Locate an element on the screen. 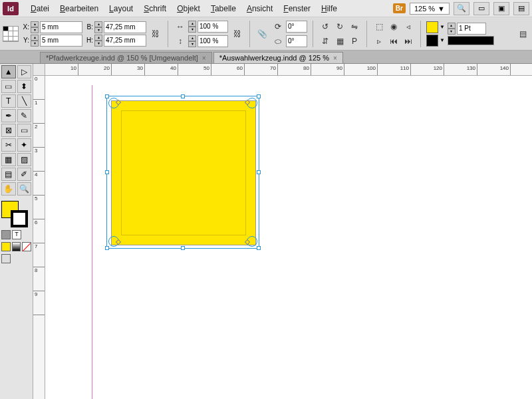  screen-mode-icon: ▣ is located at coordinates (501, 9).